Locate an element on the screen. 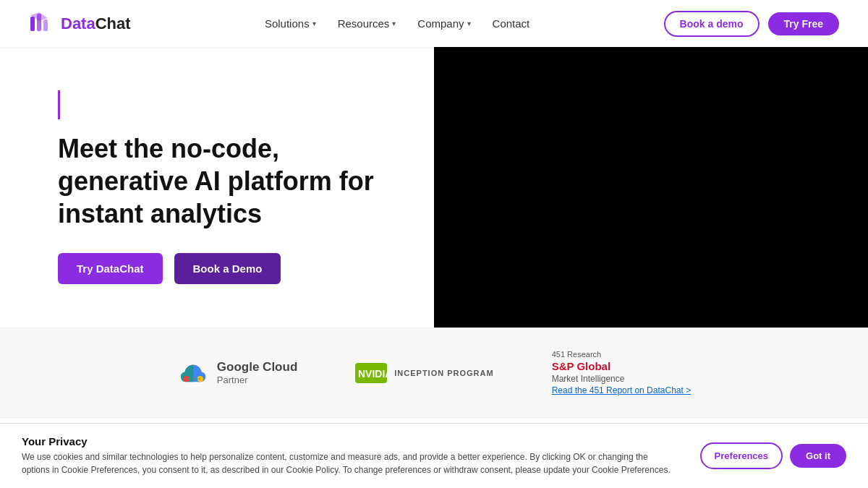 The image size is (868, 488). cookie-banner: Your Privacy We use cookies and similar … is located at coordinates (434, 455).